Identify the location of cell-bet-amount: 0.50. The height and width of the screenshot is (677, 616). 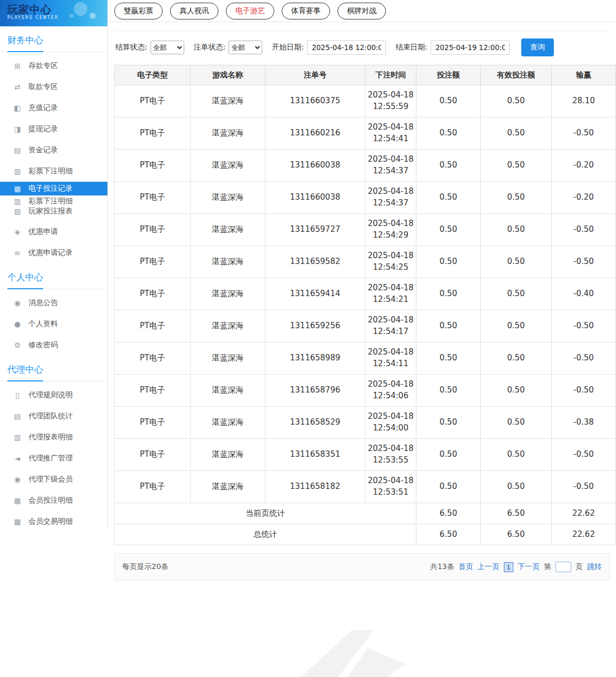
(449, 391).